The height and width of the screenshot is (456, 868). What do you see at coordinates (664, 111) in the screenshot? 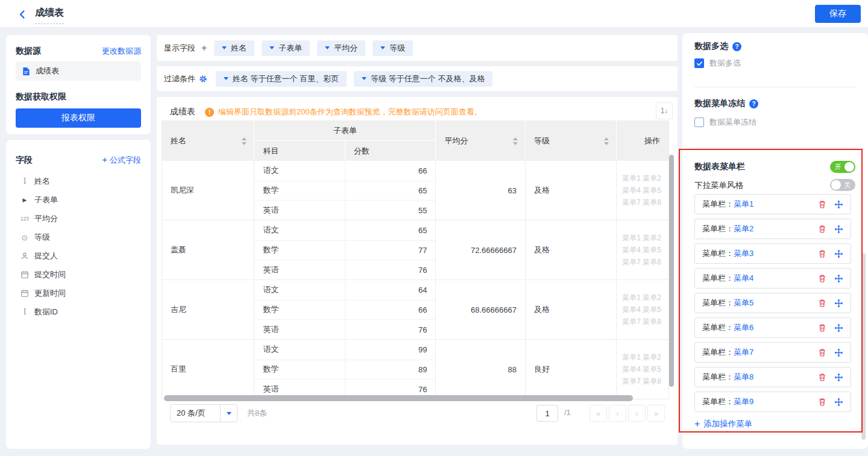
I see `sort-order-button: 1↓` at bounding box center [664, 111].